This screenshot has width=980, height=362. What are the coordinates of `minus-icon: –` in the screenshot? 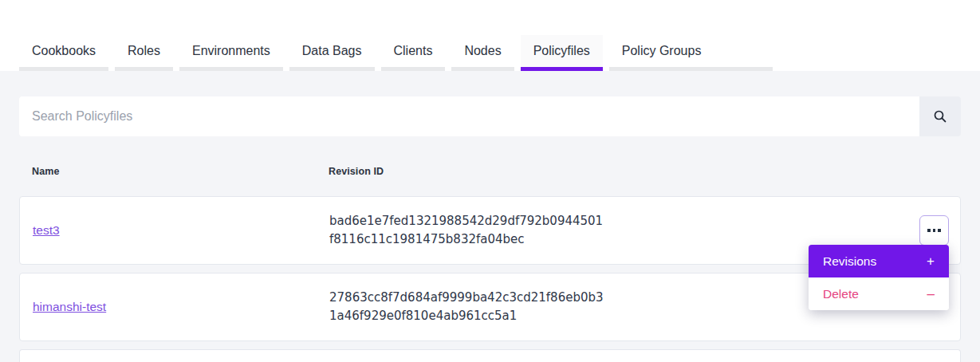 It's located at (931, 294).